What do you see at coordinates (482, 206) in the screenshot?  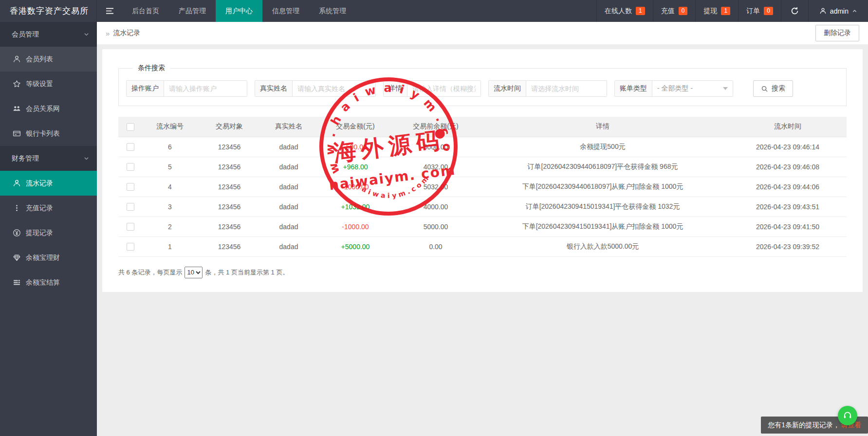 I see `table-row: 3123456dadad+1032.004000.00订单[2026042309…` at bounding box center [482, 206].